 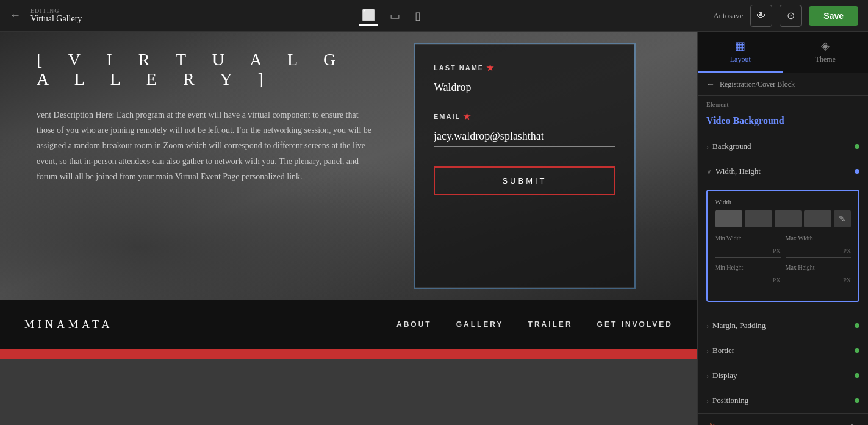 What do you see at coordinates (534, 324) in the screenshot?
I see `footer-nav-links: ABOUT GALLERY TRAILER GET INVOLVED` at bounding box center [534, 324].